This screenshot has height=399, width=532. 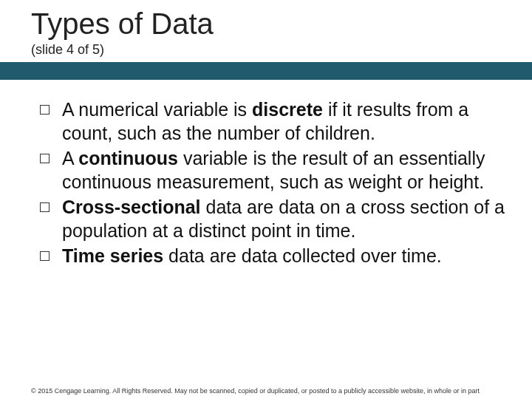 What do you see at coordinates (303, 256) in the screenshot?
I see `text-post: data are data collected over time.` at bounding box center [303, 256].